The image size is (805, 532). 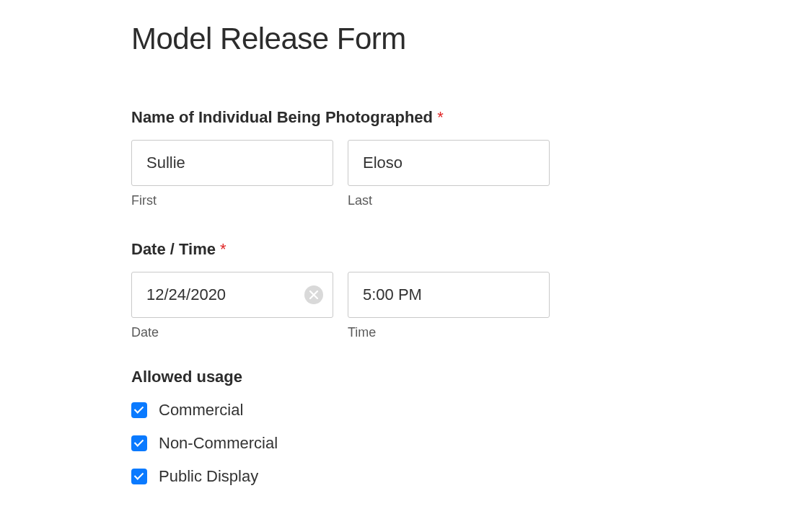 I want to click on commercial-label: Commercial, so click(x=201, y=410).